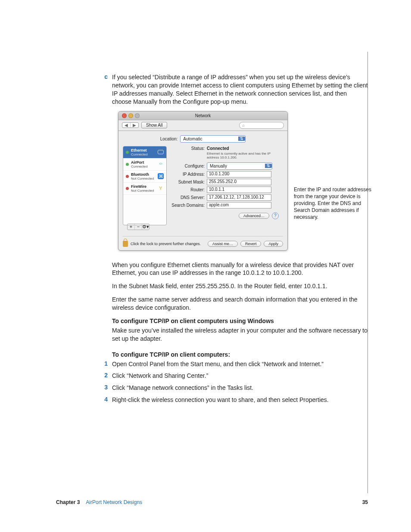 The image size is (411, 532). Describe the element at coordinates (125, 244) in the screenshot. I see `lock-icon` at that location.